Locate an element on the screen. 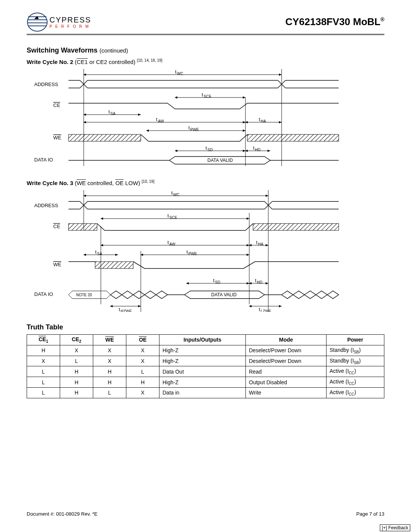 This screenshot has width=411, height=532. part-number: CY62138FV30 MoBL® is located at coordinates (335, 22).